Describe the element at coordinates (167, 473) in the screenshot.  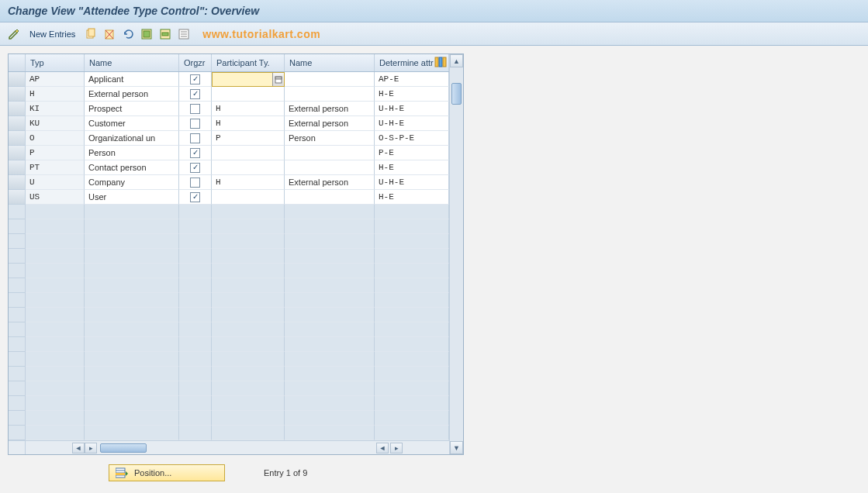
I see `position-button: Position...` at that location.